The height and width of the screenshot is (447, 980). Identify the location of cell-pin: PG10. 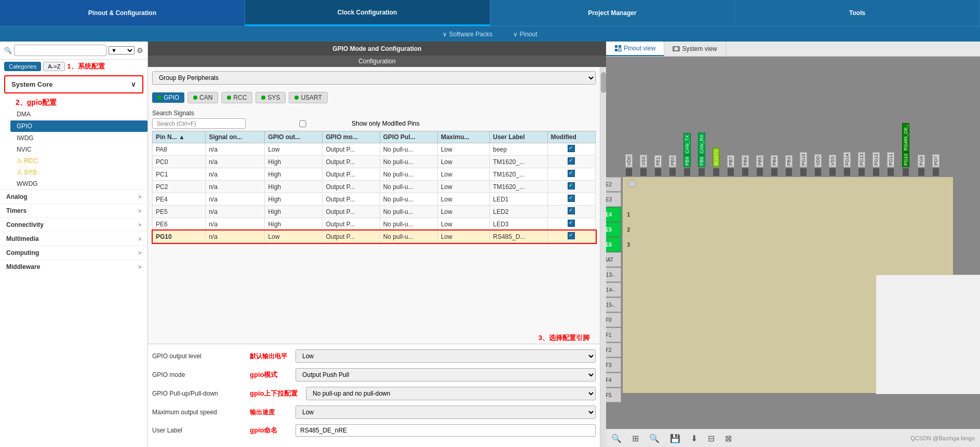
(179, 237).